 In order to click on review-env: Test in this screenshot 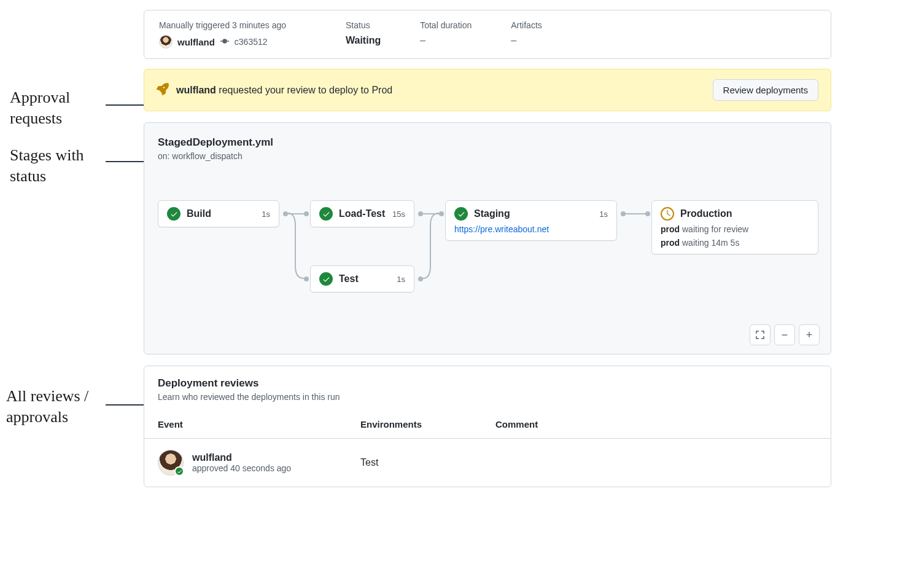, I will do `click(428, 463)`.